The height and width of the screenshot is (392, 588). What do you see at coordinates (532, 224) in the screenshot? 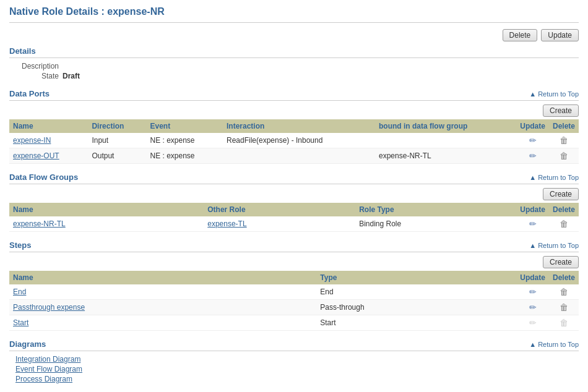
I see `dfg-update-cell: ✏` at bounding box center [532, 224].